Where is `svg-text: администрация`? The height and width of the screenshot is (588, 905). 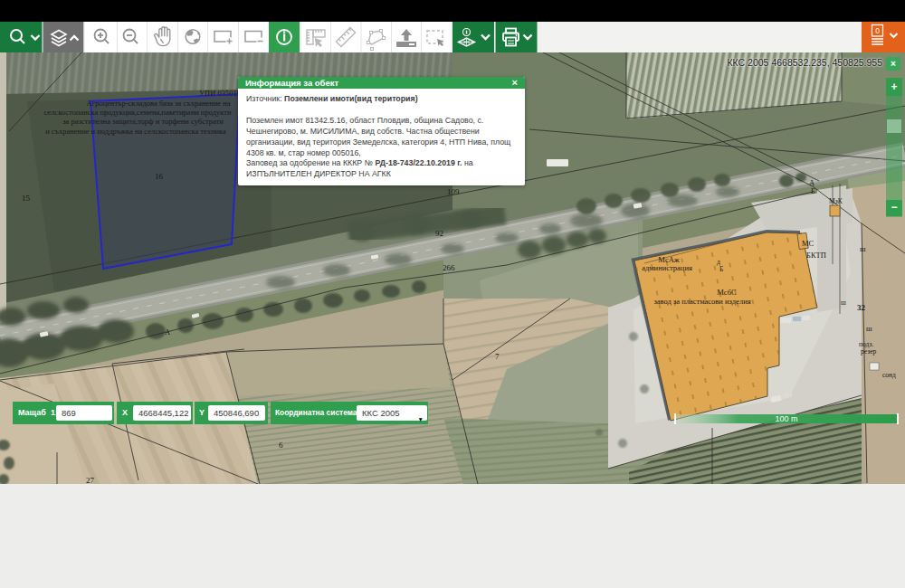 svg-text: администрация is located at coordinates (667, 268).